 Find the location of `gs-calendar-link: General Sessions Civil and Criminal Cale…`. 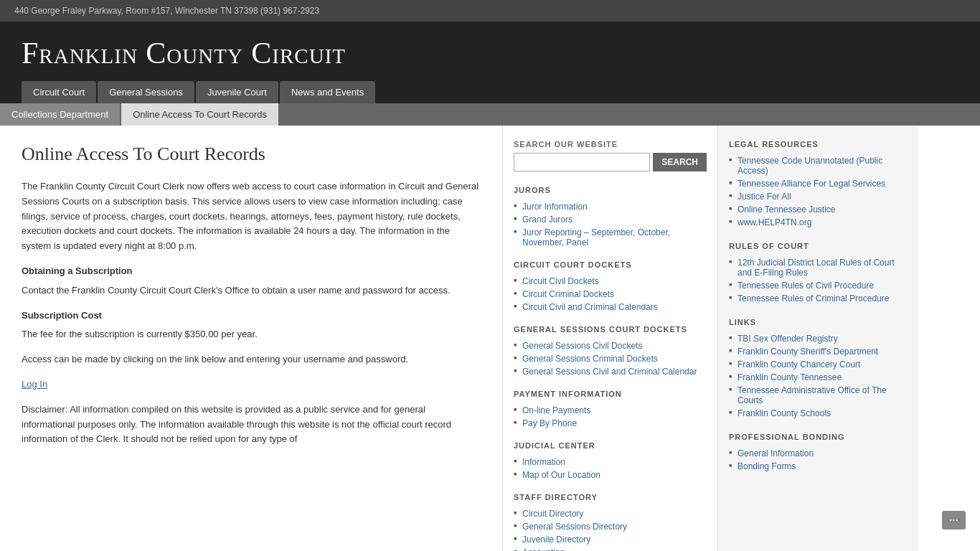

gs-calendar-link: General Sessions Civil and Criminal Cale… is located at coordinates (610, 372).